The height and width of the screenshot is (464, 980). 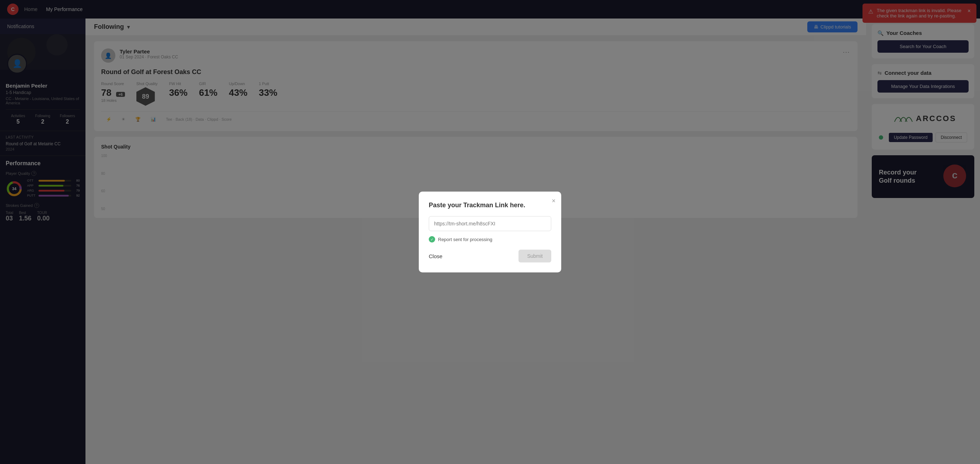 What do you see at coordinates (490, 232) in the screenshot?
I see `trackman-modal: Paste your Trackman Link here. × ✓ Repor…` at bounding box center [490, 232].